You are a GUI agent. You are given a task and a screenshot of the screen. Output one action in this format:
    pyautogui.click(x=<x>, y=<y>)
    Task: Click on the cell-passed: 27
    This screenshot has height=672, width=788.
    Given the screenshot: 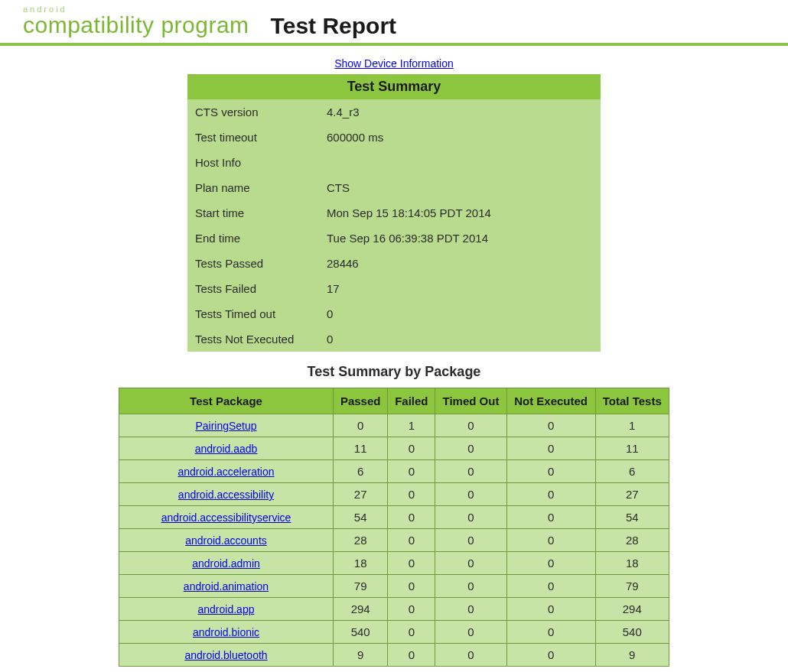 What is the action you would take?
    pyautogui.click(x=361, y=495)
    